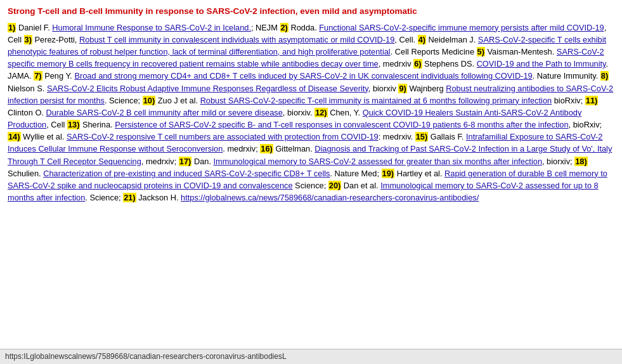 This screenshot has height=364, width=622. What do you see at coordinates (159, 161) in the screenshot?
I see `ref-after-16: , medrxiv;` at bounding box center [159, 161].